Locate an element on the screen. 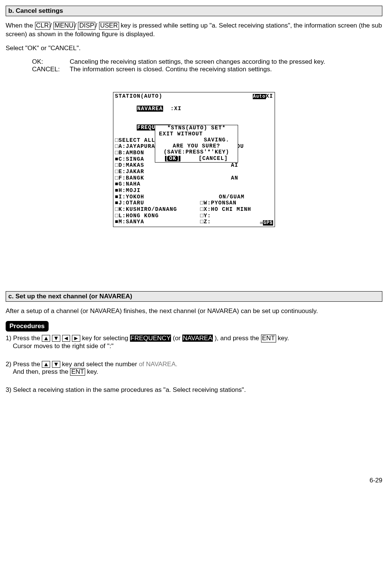 Image resolution: width=388 pixels, height=588 pixels. procedures-badge: Procedures is located at coordinates (27, 326).